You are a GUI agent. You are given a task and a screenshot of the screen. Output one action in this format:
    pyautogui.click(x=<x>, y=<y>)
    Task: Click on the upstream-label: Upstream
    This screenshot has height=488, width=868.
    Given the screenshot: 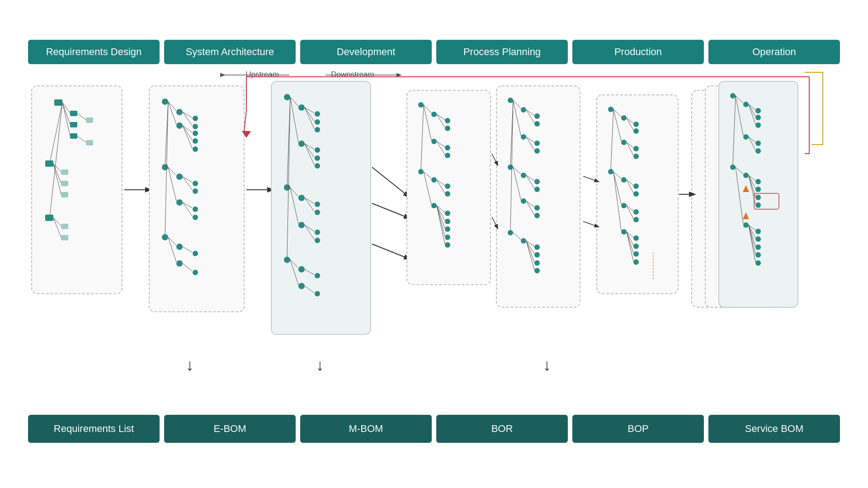 What is the action you would take?
    pyautogui.click(x=262, y=74)
    